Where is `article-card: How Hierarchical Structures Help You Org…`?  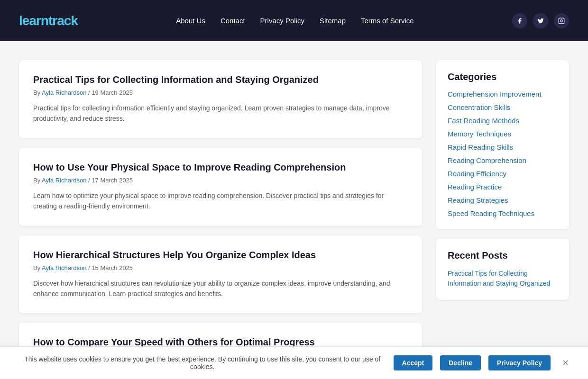
article-card: How Hierarchical Structures Help You Org… is located at coordinates (220, 275).